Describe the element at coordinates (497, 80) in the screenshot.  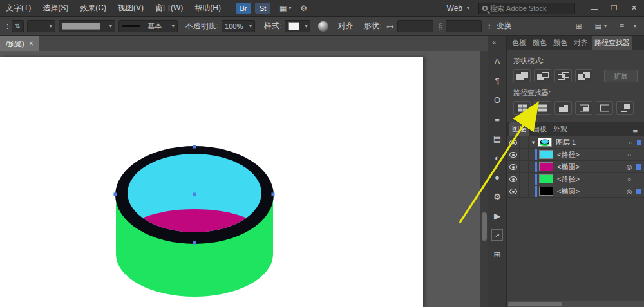
I see `paragraph-panel-icon: ¶` at that location.